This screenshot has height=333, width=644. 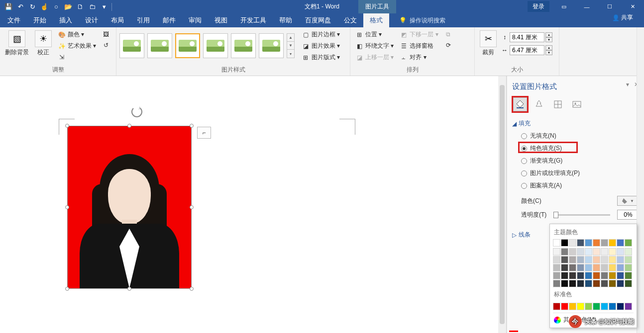 I want to click on transparency-slider, so click(x=582, y=215).